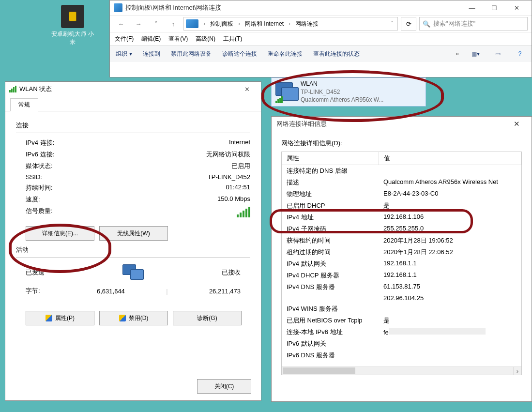 This screenshot has width=532, height=412. I want to click on table-row: IPv4 DNS 服务器61.153.81.75, so click(402, 287).